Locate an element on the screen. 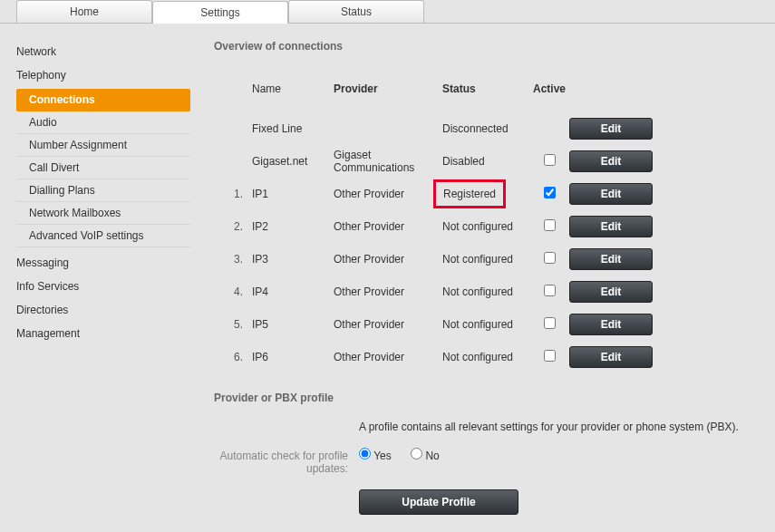 The height and width of the screenshot is (532, 775). sidebar-item-telephony: Telephony is located at coordinates (107, 75).